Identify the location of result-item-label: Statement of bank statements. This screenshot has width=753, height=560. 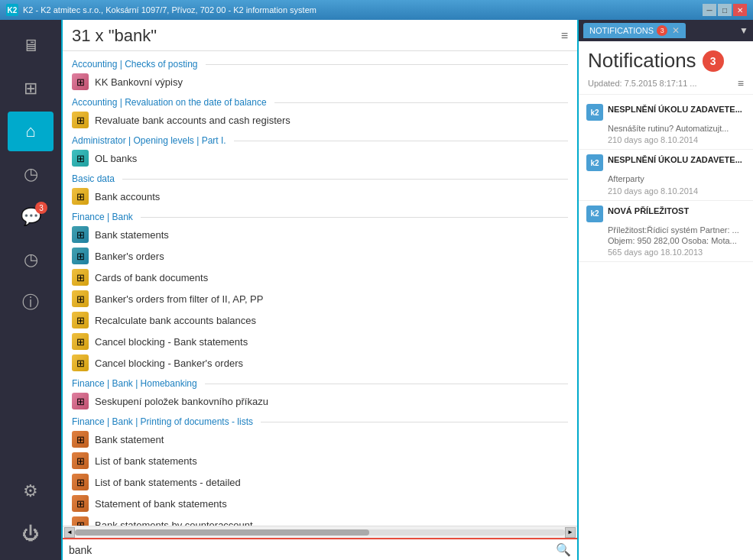
(161, 504).